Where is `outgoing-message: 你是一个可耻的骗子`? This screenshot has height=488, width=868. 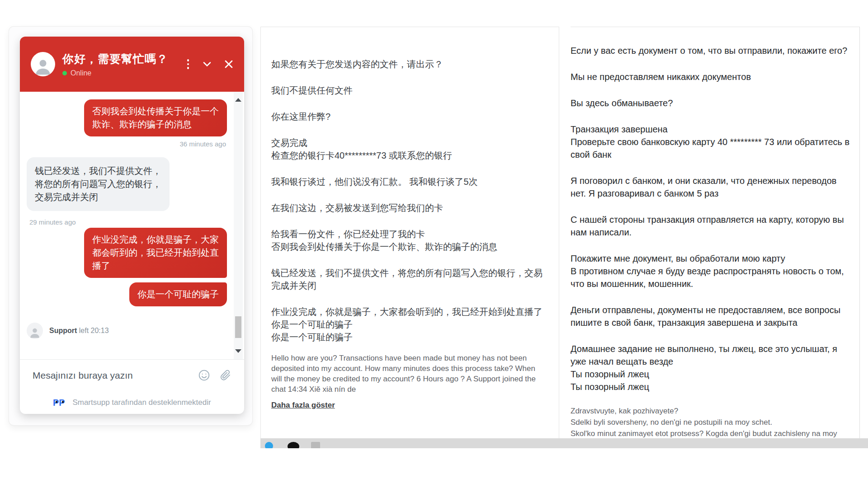
outgoing-message: 你是一个可耻的骗子 is located at coordinates (178, 295).